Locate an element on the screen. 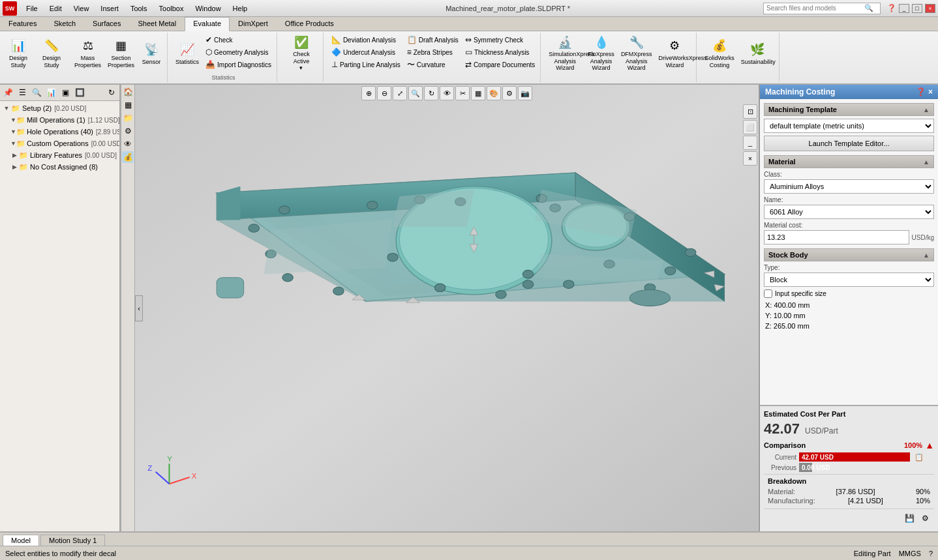 This screenshot has width=938, height=560. menu-toolbox: Toolbox is located at coordinates (172, 8).